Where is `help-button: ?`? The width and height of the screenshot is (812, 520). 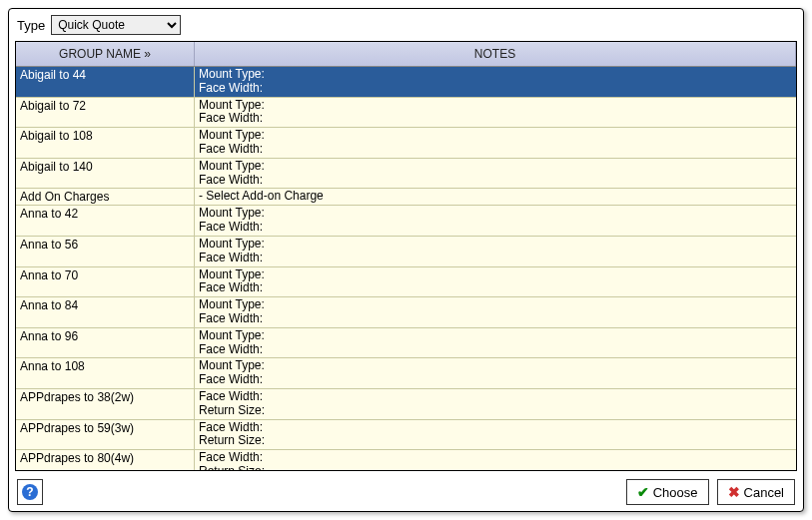
help-button: ? is located at coordinates (30, 492).